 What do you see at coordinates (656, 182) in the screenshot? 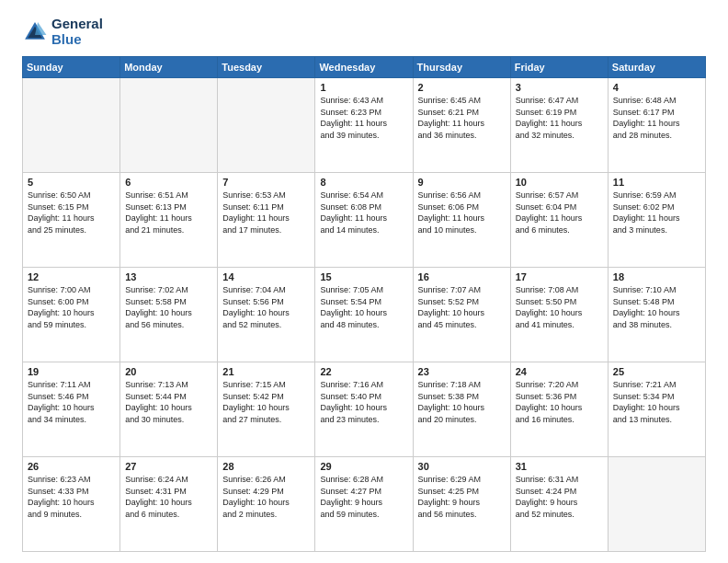
I see `day-number: 11` at bounding box center [656, 182].